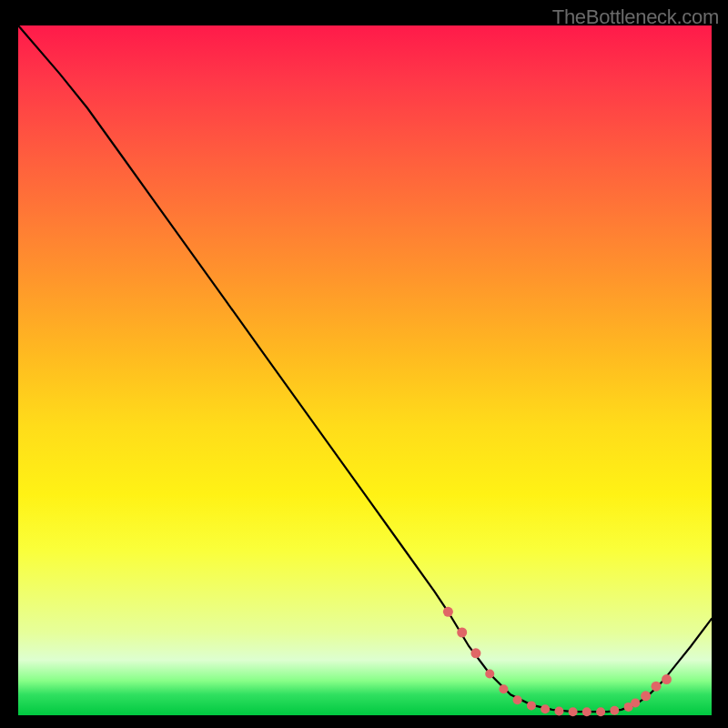 The image size is (728, 728). I want to click on highlight-markers, so click(557, 662).